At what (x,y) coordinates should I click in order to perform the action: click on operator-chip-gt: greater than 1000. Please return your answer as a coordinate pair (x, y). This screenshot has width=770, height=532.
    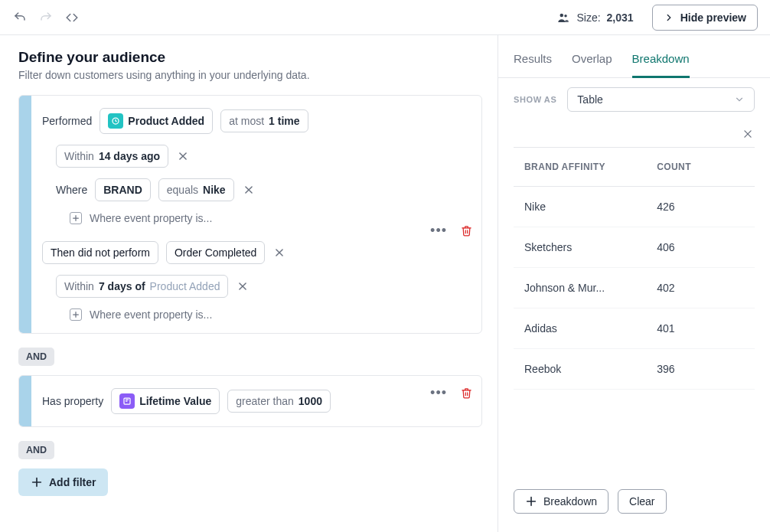
    Looking at the image, I should click on (279, 401).